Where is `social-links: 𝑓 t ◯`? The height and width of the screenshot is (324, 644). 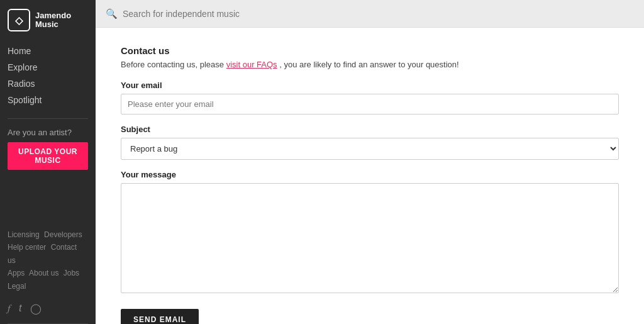
social-links: 𝑓 t ◯ is located at coordinates (48, 310).